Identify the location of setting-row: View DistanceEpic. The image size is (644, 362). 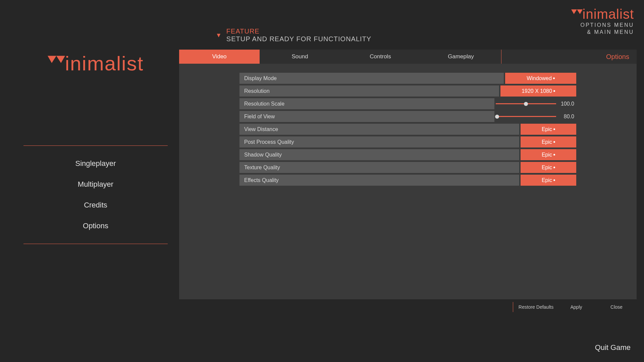
(408, 129).